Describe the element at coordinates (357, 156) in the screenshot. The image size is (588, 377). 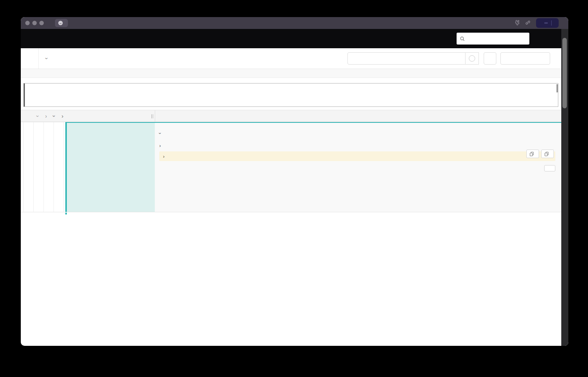
I see `warnings-section-header: ›` at that location.